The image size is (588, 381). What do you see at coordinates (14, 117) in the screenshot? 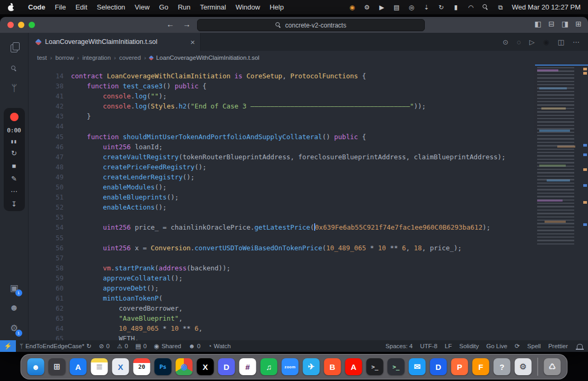
I see `record-button` at bounding box center [14, 117].